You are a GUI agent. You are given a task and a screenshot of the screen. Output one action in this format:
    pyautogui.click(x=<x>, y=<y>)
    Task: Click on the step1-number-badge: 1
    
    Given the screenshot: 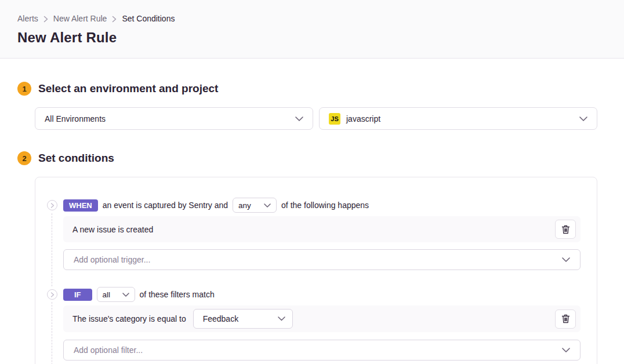 What is the action you would take?
    pyautogui.click(x=24, y=89)
    